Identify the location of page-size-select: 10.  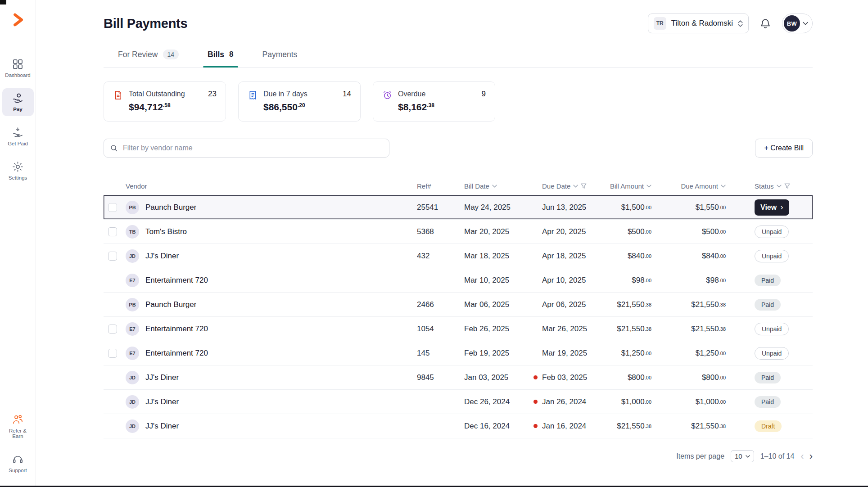
(742, 456).